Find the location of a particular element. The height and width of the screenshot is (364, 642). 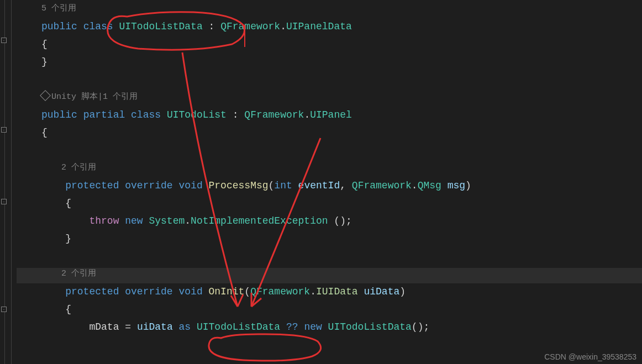

codelens-refs: 5 个引用 is located at coordinates (341, 9).